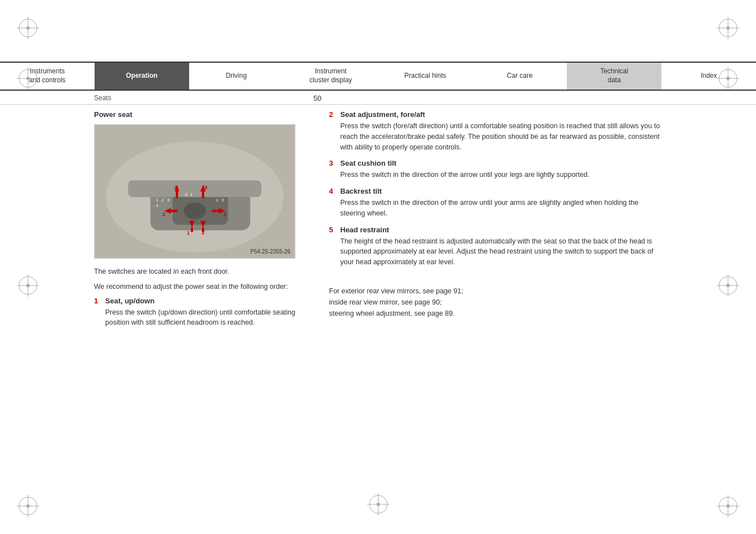 This screenshot has height=534, width=756. I want to click on corner-decoration-tl, so click(28, 28).